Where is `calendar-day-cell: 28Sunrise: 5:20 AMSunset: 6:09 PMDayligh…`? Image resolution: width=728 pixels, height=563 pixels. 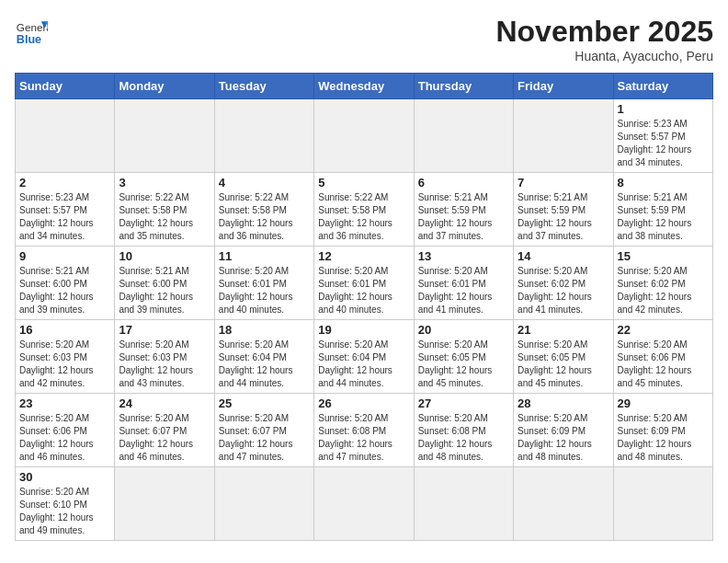 calendar-day-cell: 28Sunrise: 5:20 AMSunset: 6:09 PMDayligh… is located at coordinates (563, 431).